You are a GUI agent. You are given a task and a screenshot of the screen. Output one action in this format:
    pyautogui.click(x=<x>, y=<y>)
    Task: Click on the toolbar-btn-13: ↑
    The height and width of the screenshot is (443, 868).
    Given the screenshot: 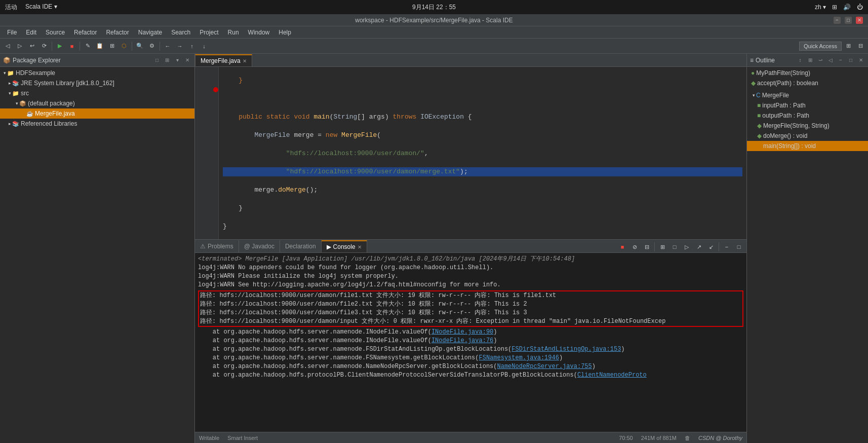 What is the action you would take?
    pyautogui.click(x=192, y=46)
    